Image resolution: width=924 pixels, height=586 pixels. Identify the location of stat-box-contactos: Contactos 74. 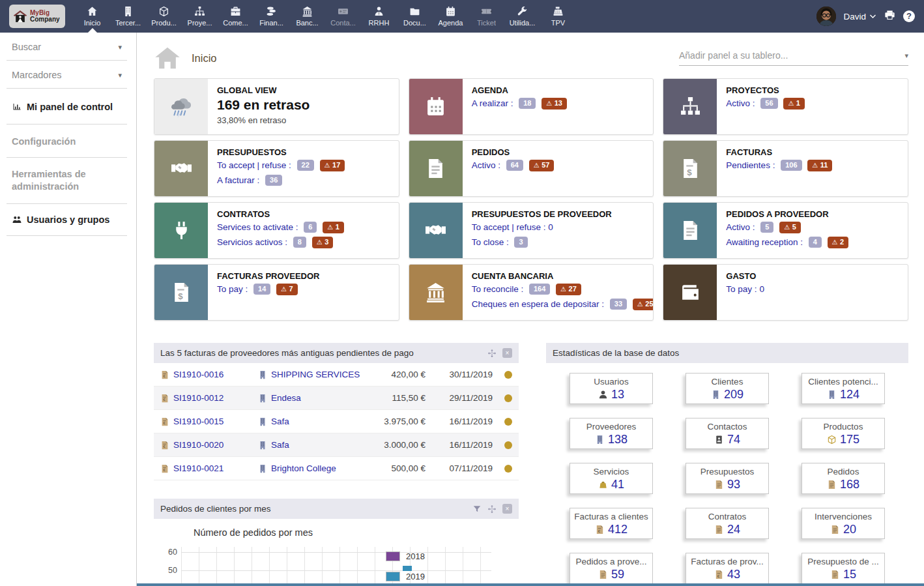
(727, 433).